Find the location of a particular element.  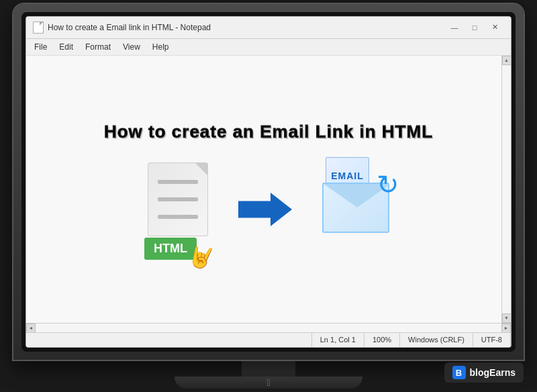

icons-row: HTML 🤘 EMAIL is located at coordinates (268, 209).